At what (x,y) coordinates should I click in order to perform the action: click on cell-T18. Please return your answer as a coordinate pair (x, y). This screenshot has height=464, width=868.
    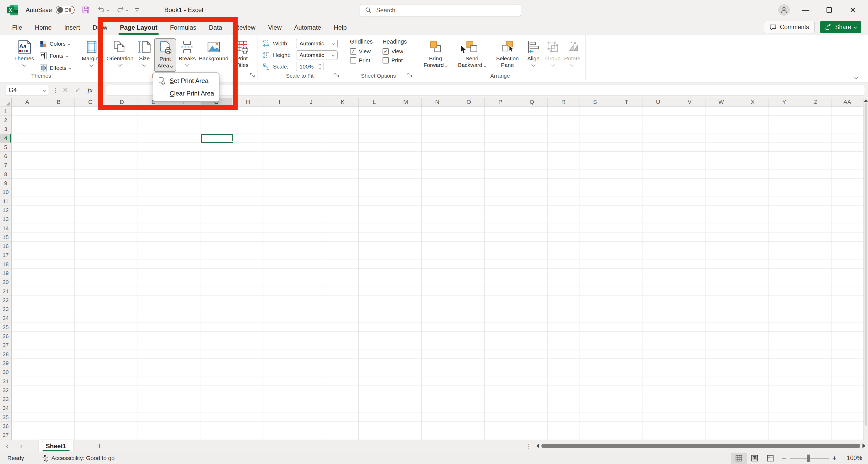
    Looking at the image, I should click on (627, 264).